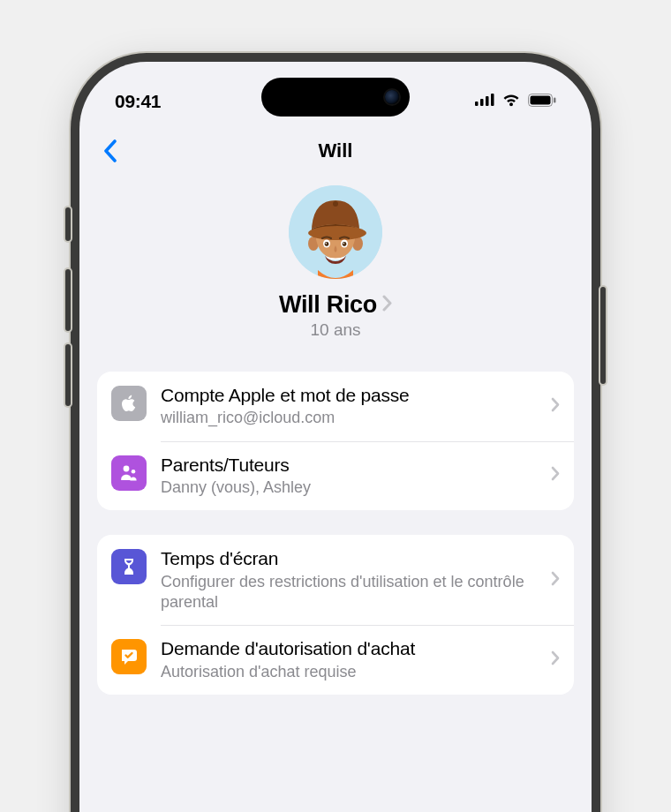  Describe the element at coordinates (129, 473) in the screenshot. I see `parents-icon` at that location.